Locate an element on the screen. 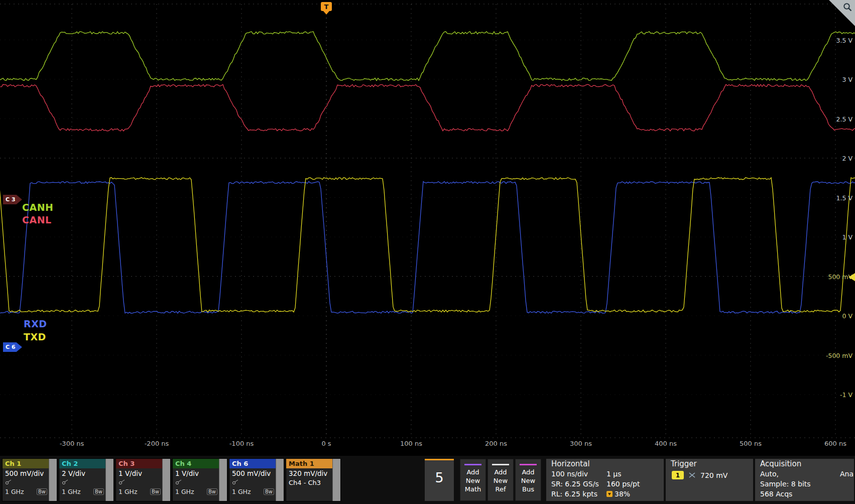 The width and height of the screenshot is (855, 504). x-tick-label: 400 ns is located at coordinates (666, 444).